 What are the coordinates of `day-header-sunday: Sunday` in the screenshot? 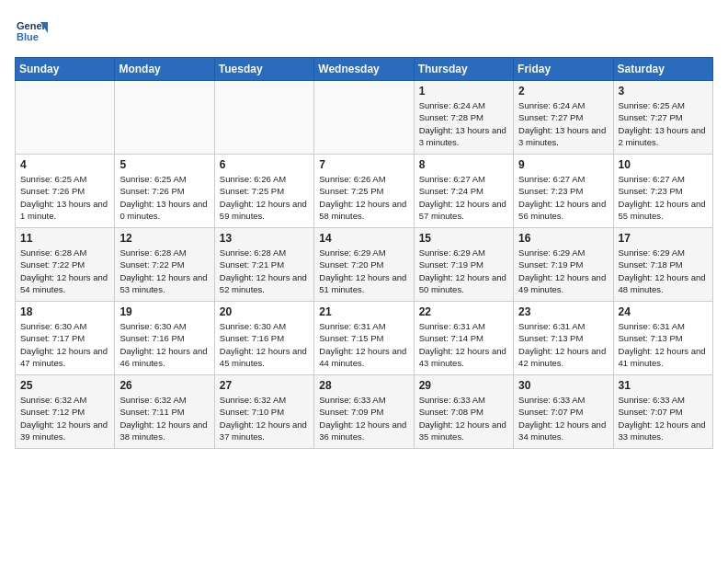 It's located at (65, 70).